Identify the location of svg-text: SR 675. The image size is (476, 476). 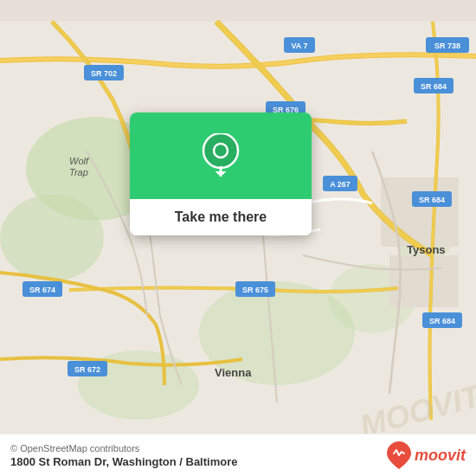
(255, 290).